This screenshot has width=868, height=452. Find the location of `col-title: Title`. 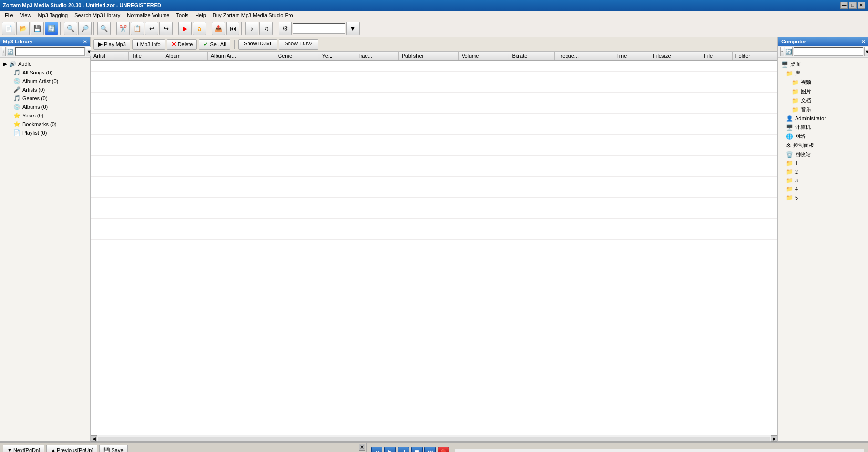

col-title: Title is located at coordinates (146, 56).